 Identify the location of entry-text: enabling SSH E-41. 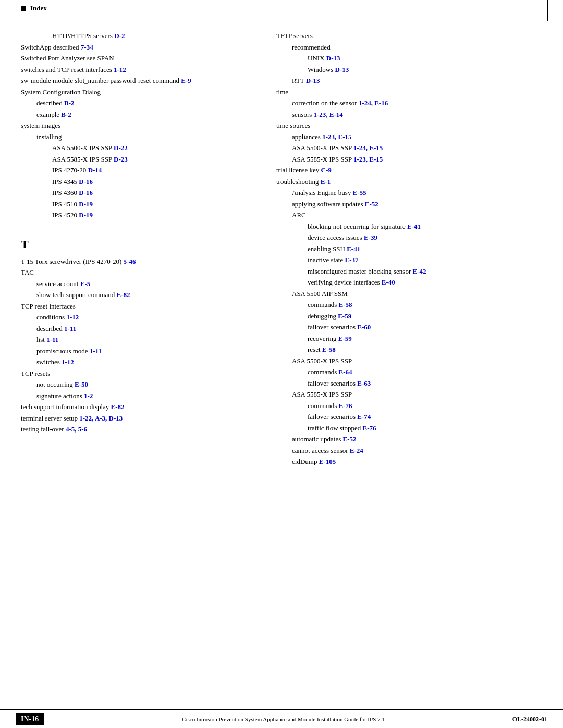
(318, 249).